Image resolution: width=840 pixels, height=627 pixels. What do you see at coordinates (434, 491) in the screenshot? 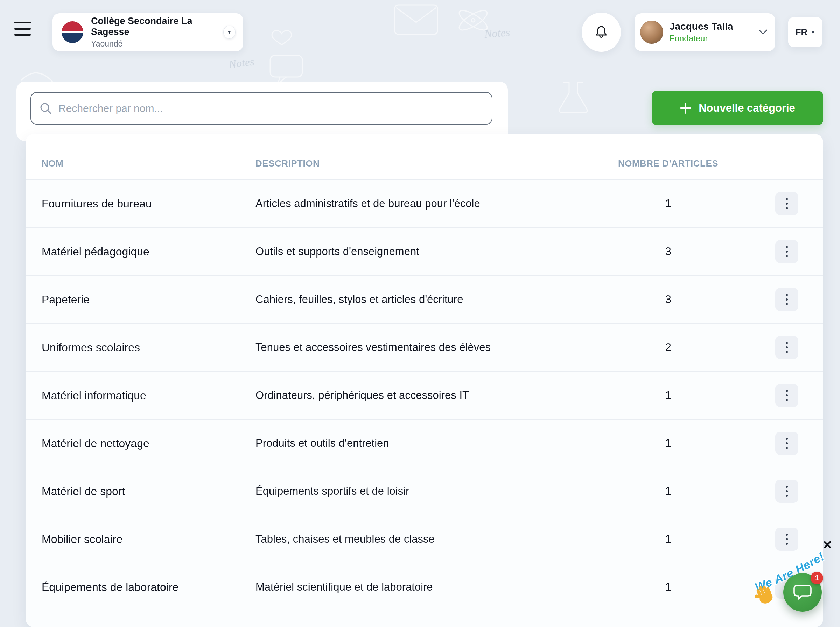
I see `row-description: Équipements sportifs et de loisir` at bounding box center [434, 491].